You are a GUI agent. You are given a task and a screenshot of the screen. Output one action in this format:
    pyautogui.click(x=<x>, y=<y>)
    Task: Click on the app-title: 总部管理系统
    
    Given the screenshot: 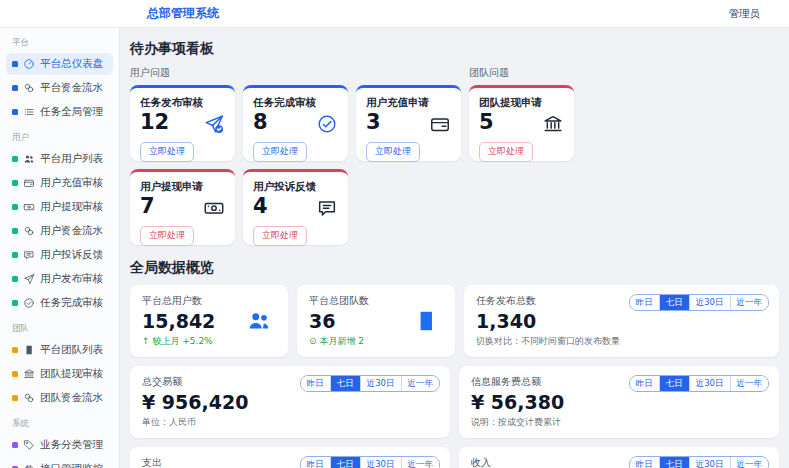 What is the action you would take?
    pyautogui.click(x=183, y=14)
    